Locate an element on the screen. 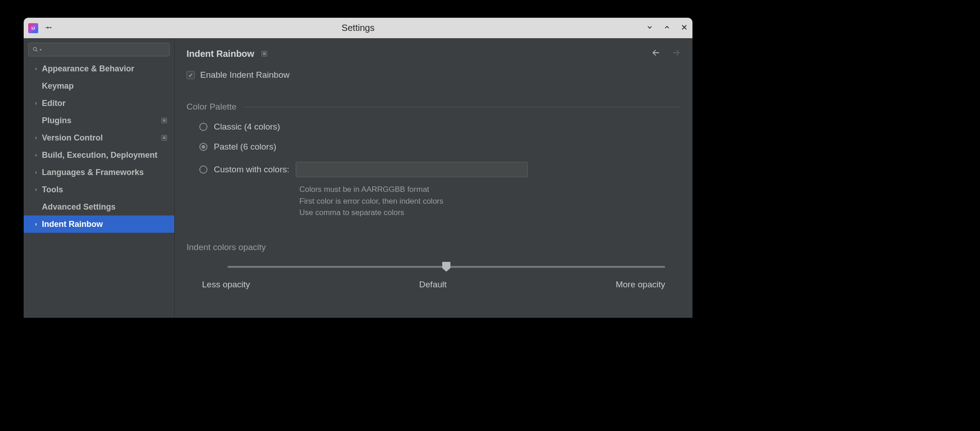 The width and height of the screenshot is (980, 431). sidebar-item-label: Build, Execution, Deployment is located at coordinates (100, 155).